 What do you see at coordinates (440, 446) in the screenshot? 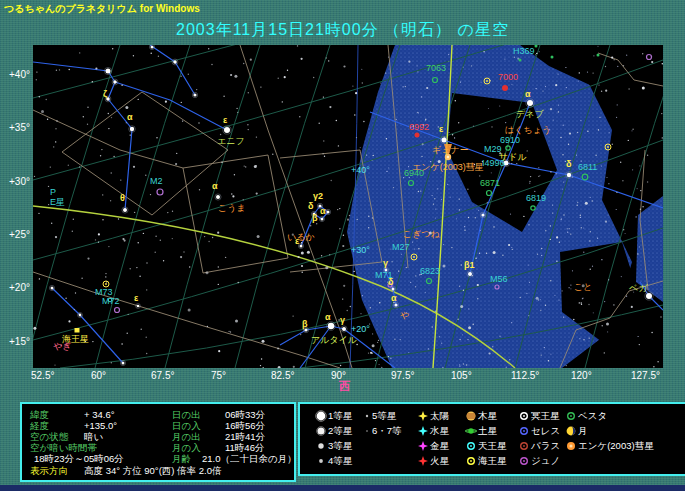
I see `legend-item-label: 金星` at bounding box center [440, 446].